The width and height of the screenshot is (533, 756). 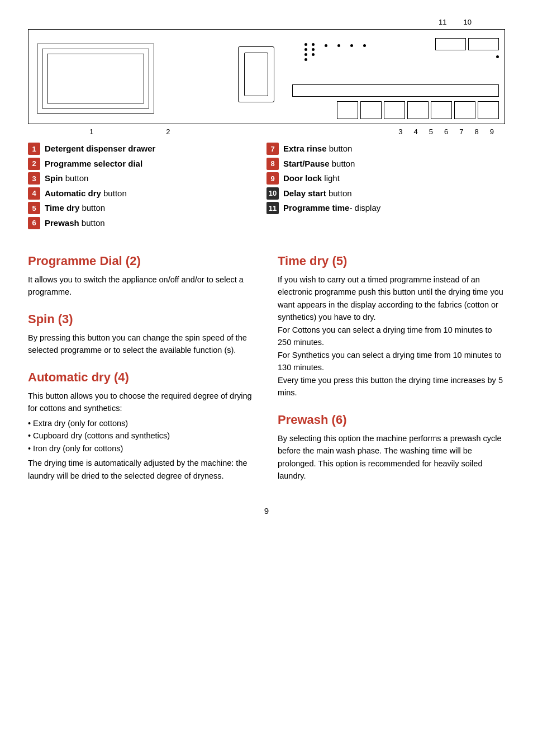 I want to click on dial-inner, so click(x=256, y=74).